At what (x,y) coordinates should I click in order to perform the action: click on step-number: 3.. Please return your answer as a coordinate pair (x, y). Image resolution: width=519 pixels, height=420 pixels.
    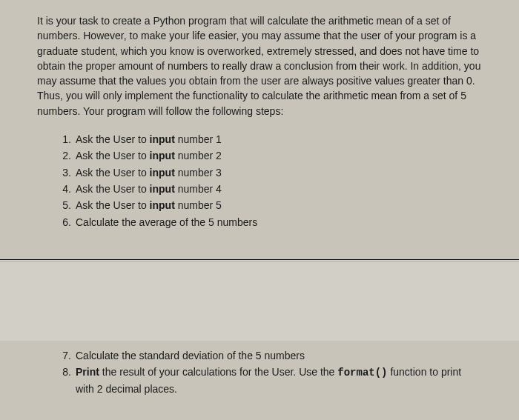
    Looking at the image, I should click on (65, 173).